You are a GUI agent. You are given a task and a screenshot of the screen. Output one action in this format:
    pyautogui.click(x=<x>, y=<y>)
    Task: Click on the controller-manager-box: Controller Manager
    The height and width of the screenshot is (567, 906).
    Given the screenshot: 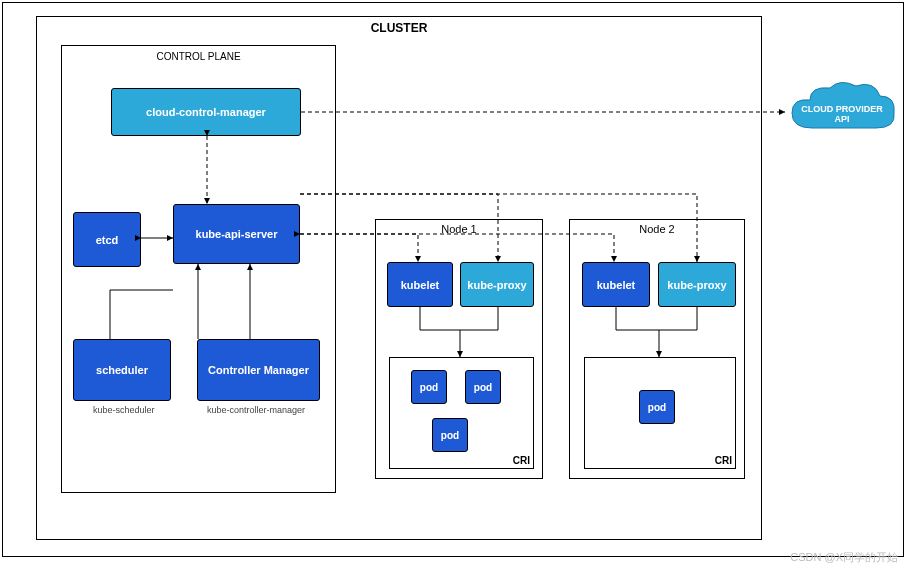 What is the action you would take?
    pyautogui.click(x=258, y=370)
    